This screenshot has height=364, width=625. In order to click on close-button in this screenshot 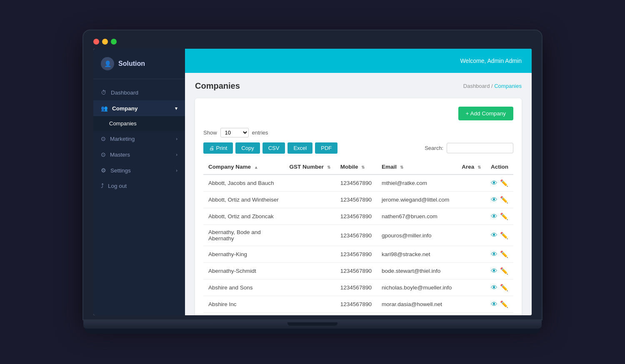, I will do `click(96, 42)`.